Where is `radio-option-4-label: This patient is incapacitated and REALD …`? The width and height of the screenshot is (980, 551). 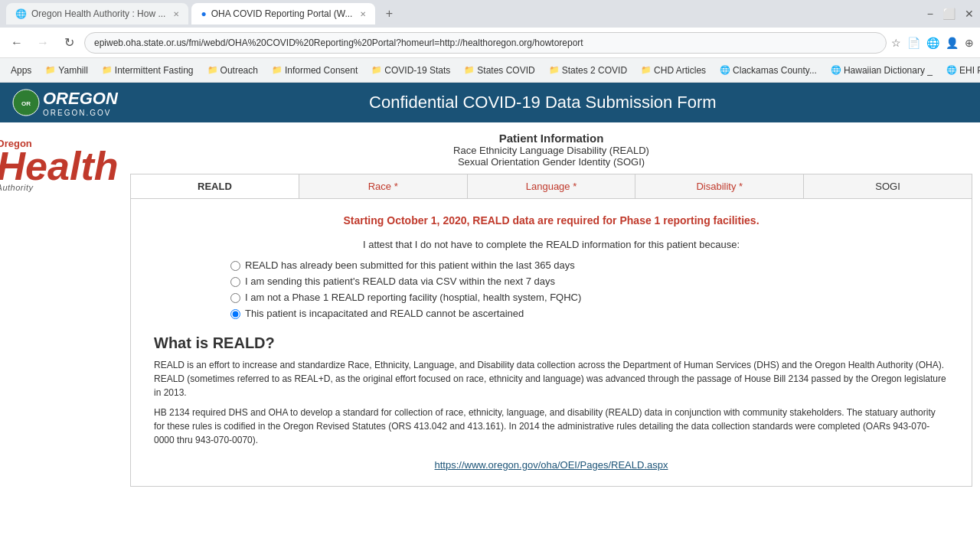
radio-option-4-label: This patient is incapacitated and REALD … is located at coordinates (384, 314).